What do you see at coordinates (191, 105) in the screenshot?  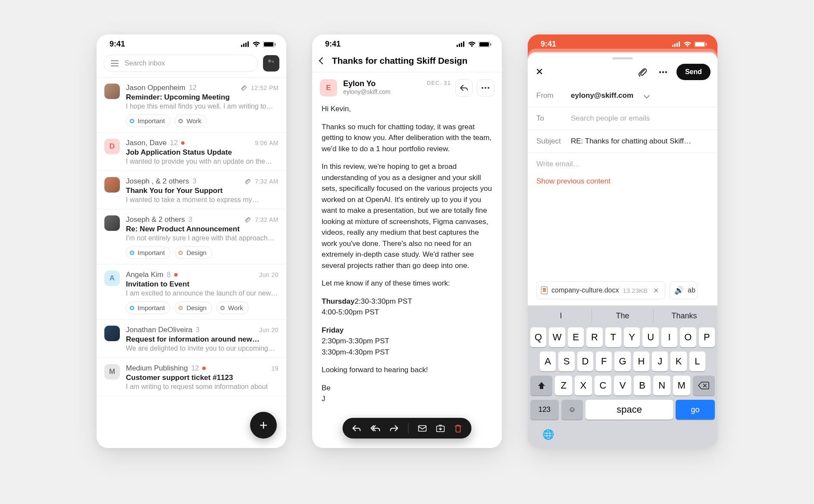 I see `mail-item: Jason Oppenheim 12 12:52 PM Reminder: Up…` at bounding box center [191, 105].